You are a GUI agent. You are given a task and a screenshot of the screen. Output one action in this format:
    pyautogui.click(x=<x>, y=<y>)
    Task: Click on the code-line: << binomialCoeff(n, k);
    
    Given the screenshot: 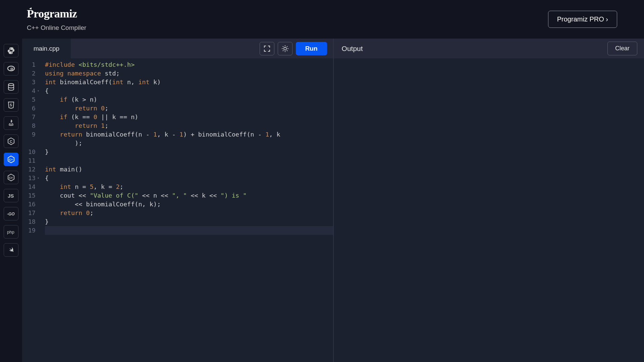 What is the action you would take?
    pyautogui.click(x=189, y=204)
    